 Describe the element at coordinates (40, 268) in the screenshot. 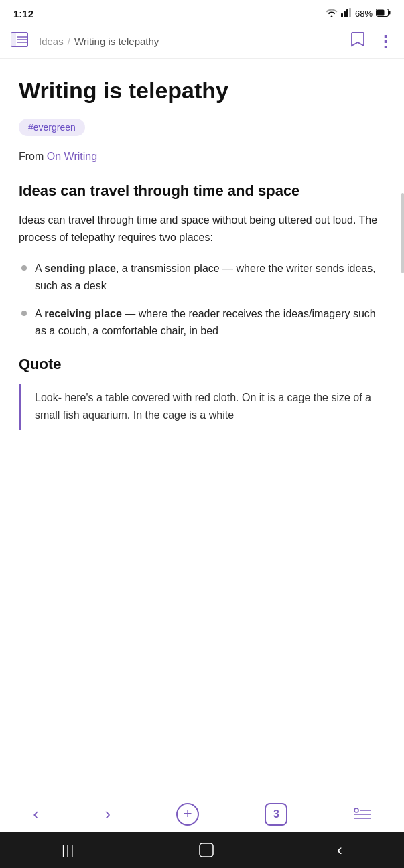

I see `bullet-prefix-1: A` at that location.